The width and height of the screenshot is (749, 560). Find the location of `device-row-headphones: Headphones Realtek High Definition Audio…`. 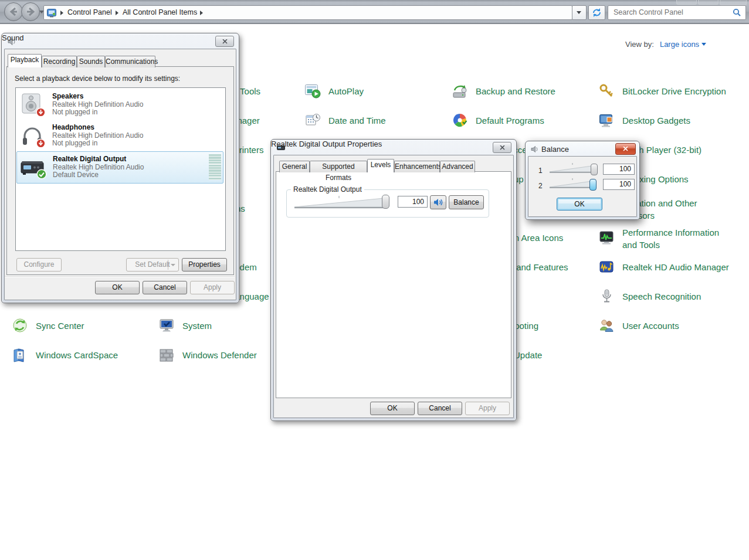

device-row-headphones: Headphones Realtek High Definition Audio… is located at coordinates (120, 136).